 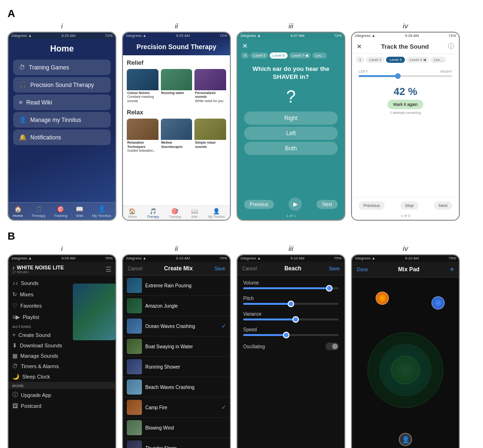 I want to click on ai-nav-item: 🎵Therapy, so click(x=38, y=212).